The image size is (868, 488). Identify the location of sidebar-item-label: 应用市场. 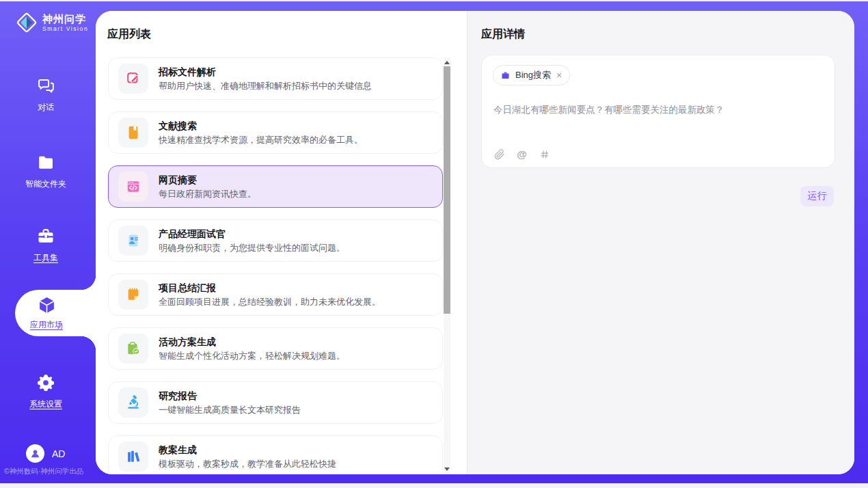
(46, 325).